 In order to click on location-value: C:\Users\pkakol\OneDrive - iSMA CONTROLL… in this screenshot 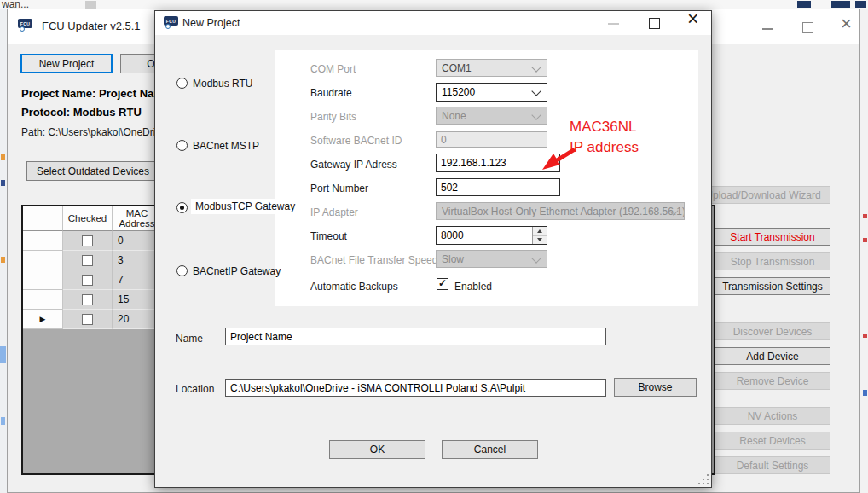, I will do `click(378, 388)`.